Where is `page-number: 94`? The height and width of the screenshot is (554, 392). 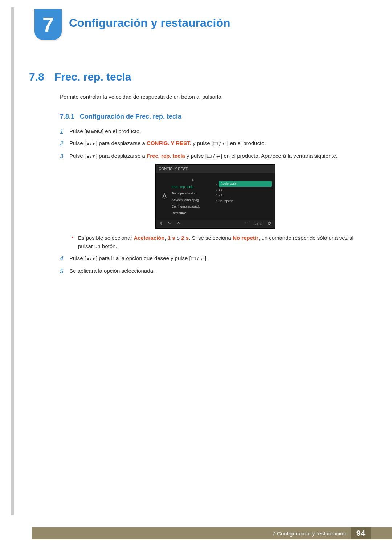
page-number: 94 is located at coordinates (361, 533).